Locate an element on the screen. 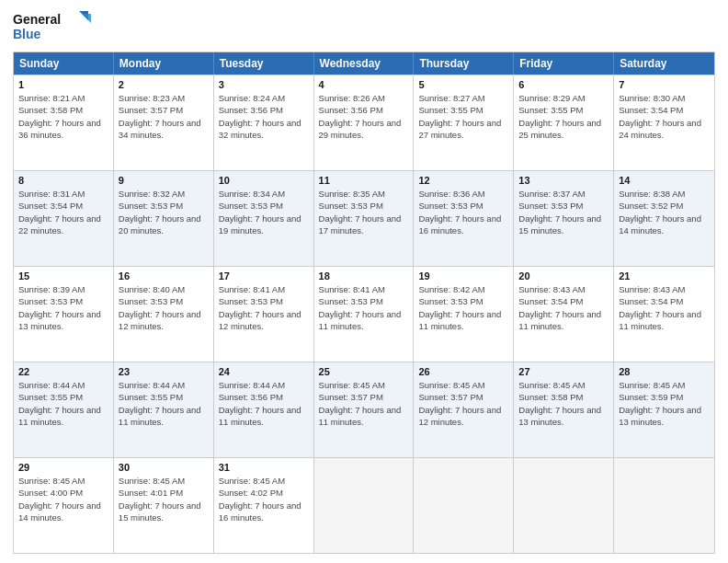  daylight-text: Daylight: 7 hours and 36 minutes. is located at coordinates (63, 129).